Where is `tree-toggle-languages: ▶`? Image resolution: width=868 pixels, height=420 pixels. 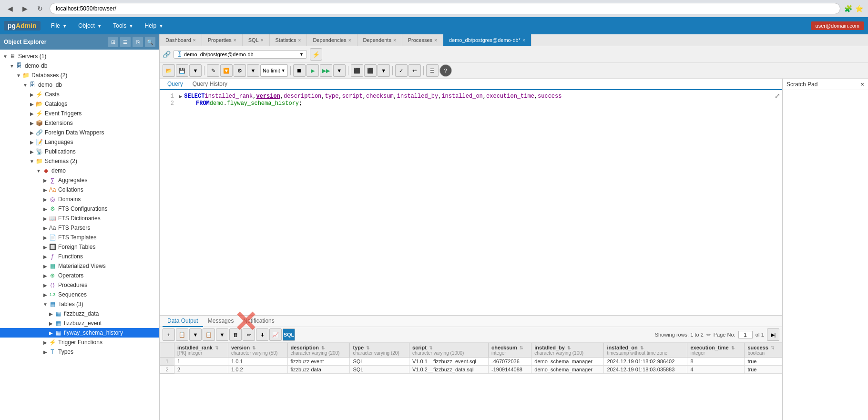 tree-toggle-languages: ▶ is located at coordinates (32, 142).